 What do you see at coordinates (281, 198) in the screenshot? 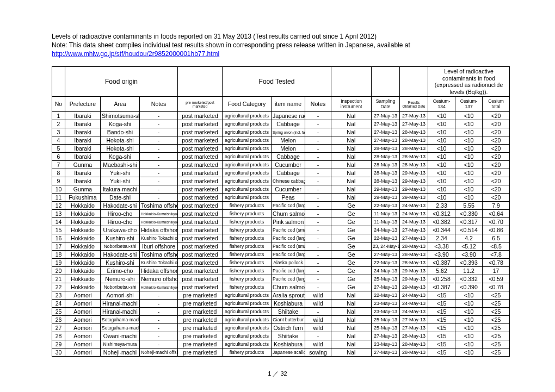
I see `table-row: 11FukushimaDate-shi-post marketedagricul…` at bounding box center [281, 198].